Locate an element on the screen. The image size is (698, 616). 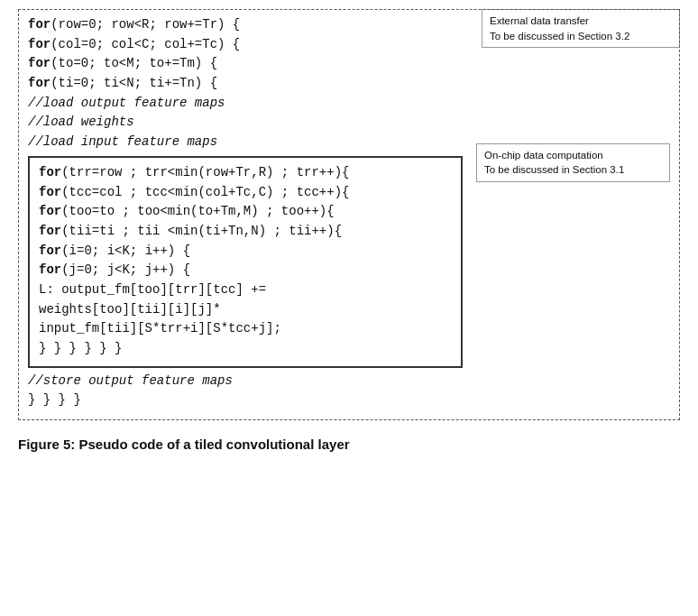
code-line: } } } } is located at coordinates (245, 400).